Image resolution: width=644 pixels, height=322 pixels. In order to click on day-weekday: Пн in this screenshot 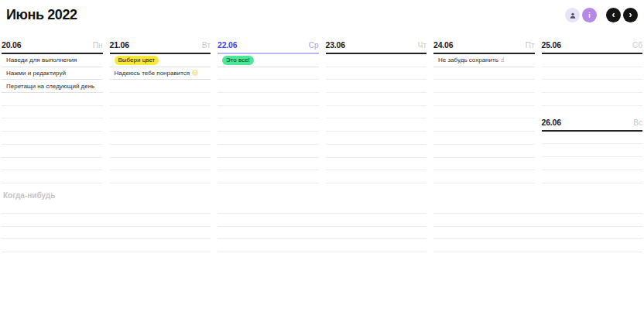, I will do `click(98, 45)`.